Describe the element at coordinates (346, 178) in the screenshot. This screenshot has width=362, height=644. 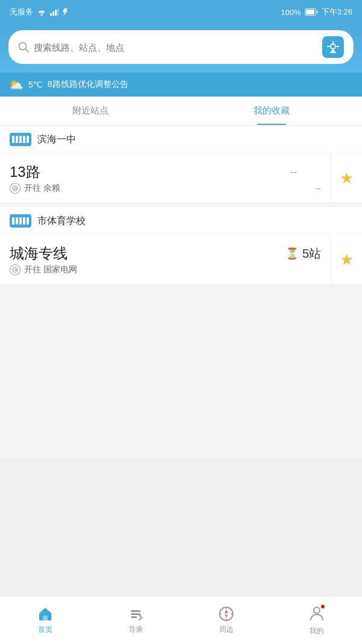
I see `star-button-1: ★` at that location.